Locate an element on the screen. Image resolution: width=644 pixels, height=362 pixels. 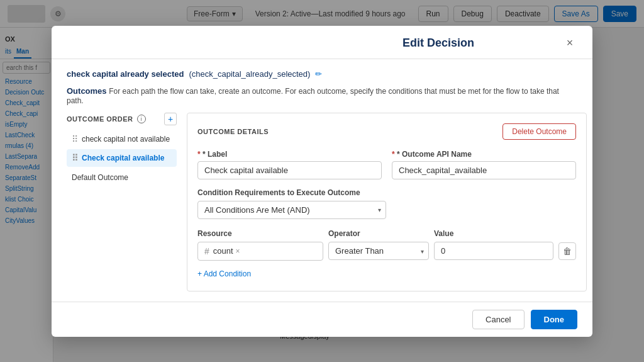
cancel-button: Cancel is located at coordinates (498, 320).